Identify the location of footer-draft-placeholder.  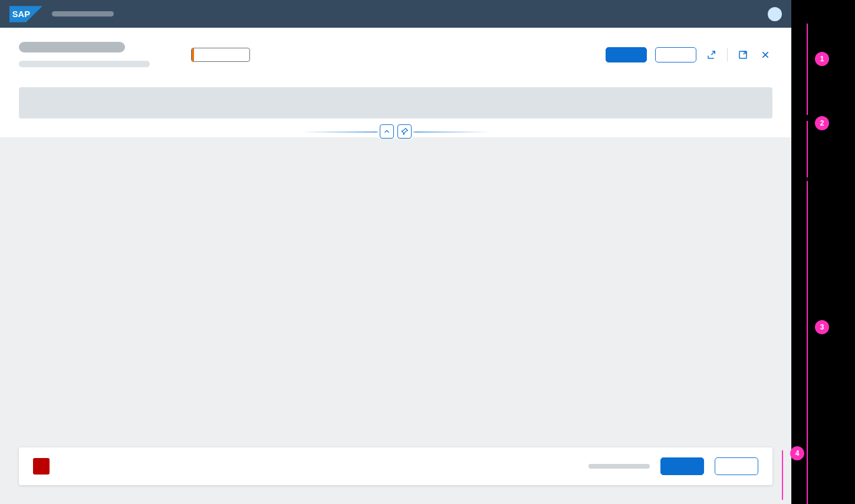
(619, 466).